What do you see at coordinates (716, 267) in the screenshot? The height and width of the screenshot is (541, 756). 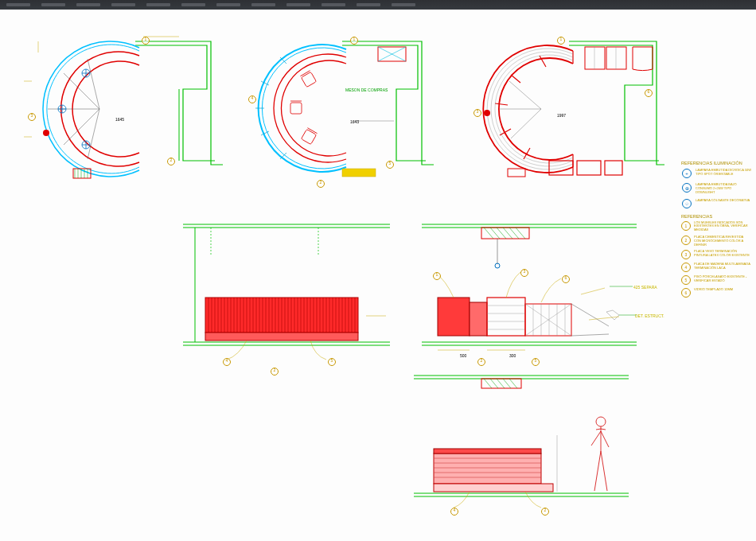 I see `legend-note: 4PLACA DE MADERA MULTILAMINADA TERMINACI…` at bounding box center [716, 267].